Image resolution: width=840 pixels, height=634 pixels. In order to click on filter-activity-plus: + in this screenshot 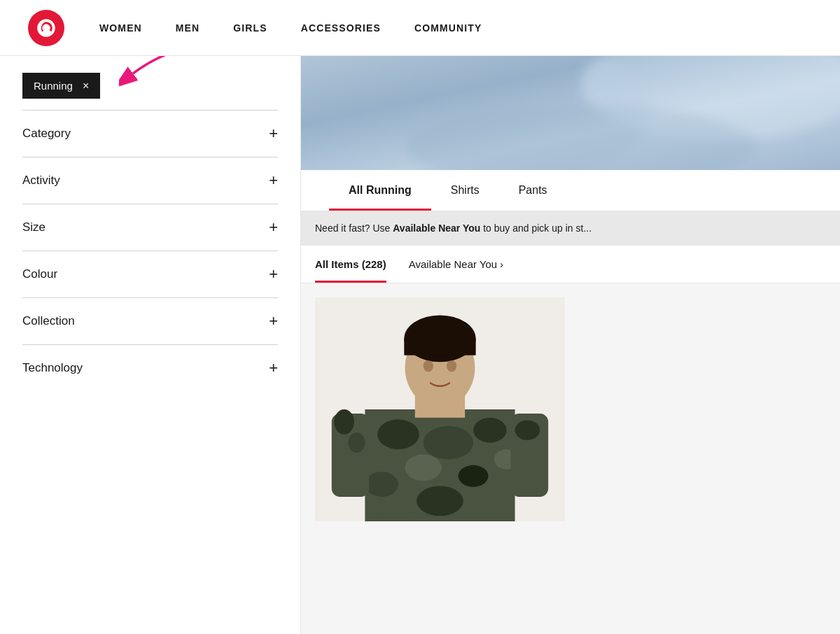, I will do `click(273, 181)`.